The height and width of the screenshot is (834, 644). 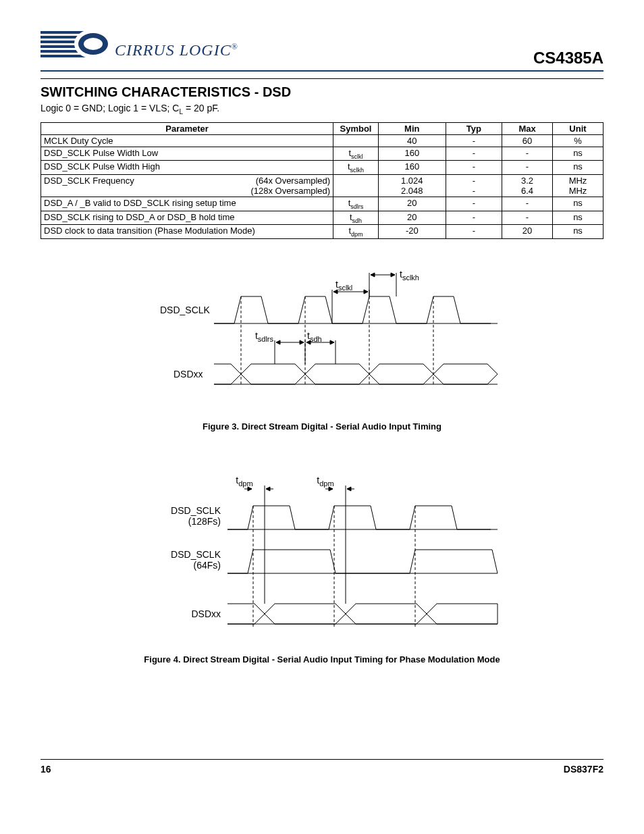 What do you see at coordinates (188, 204) in the screenshot?
I see `param-cell: DSD_A / _B valid to DSD_SCLK rising setu…` at bounding box center [188, 204].